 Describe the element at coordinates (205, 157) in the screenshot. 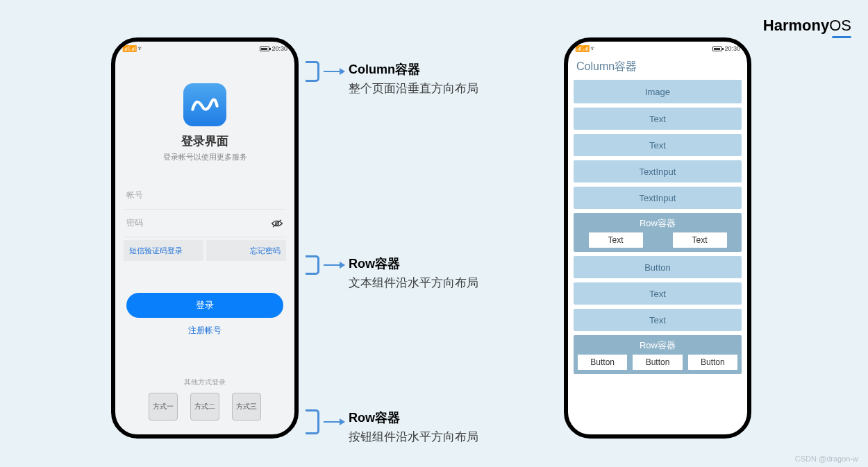

I see `page-subtitle: 登录帐号以使用更多服务` at that location.